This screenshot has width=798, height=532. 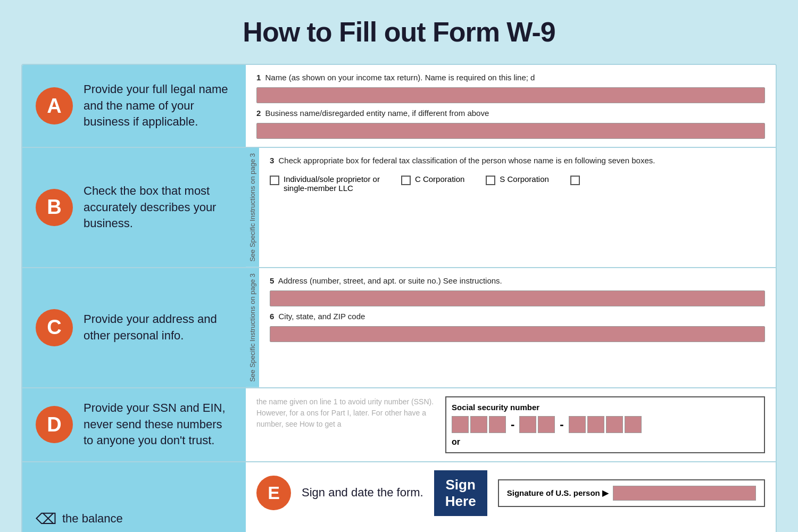 I want to click on section-c-description: Provide your address and other personal …, so click(x=158, y=328).